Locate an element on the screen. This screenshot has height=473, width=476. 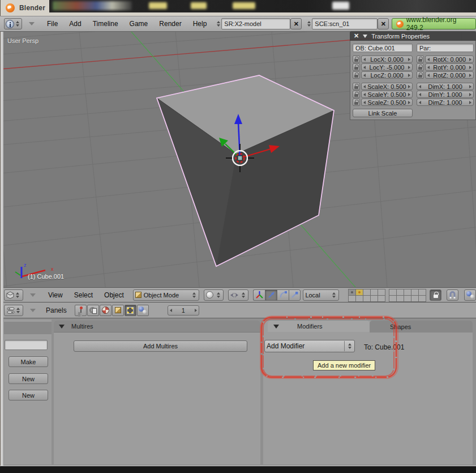
tab-shapes: Shapes is located at coordinates (421, 326).